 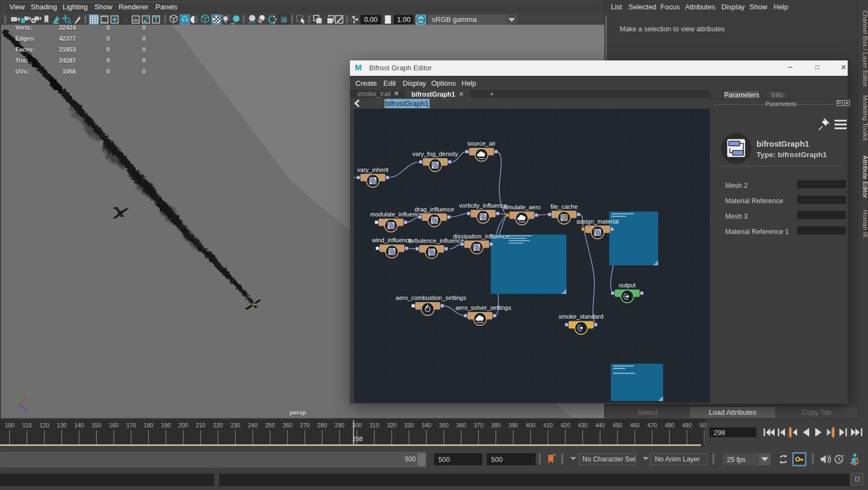 What do you see at coordinates (114, 425) in the screenshot?
I see `svg-text: 160` at bounding box center [114, 425].